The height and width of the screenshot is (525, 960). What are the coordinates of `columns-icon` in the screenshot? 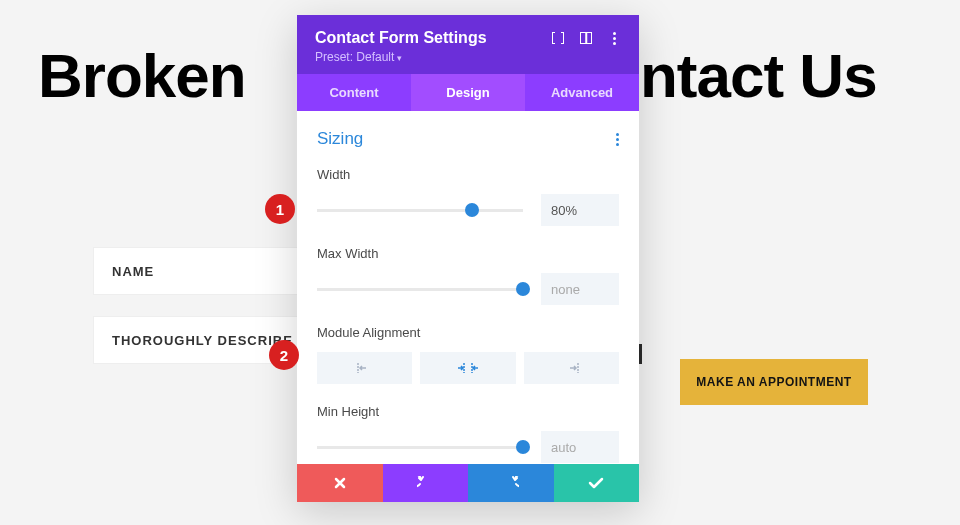 It's located at (586, 38).